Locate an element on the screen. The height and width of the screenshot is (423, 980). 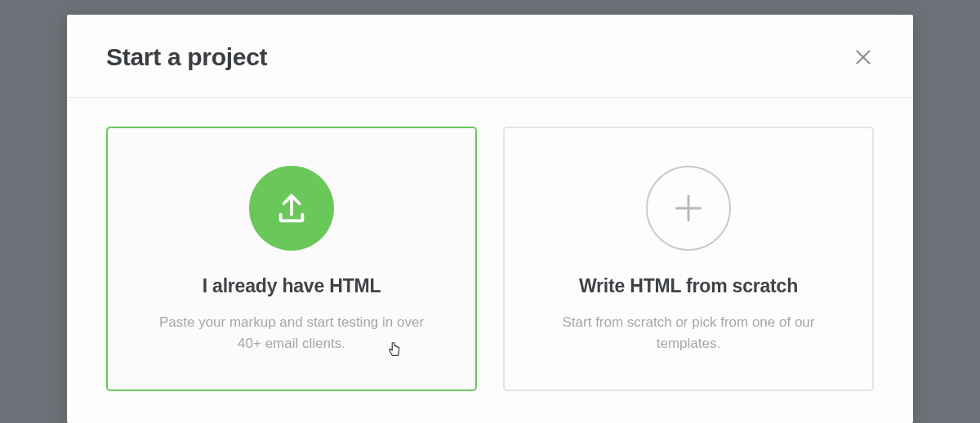
option-description: Start from scratch or pick from one of o… is located at coordinates (688, 333).